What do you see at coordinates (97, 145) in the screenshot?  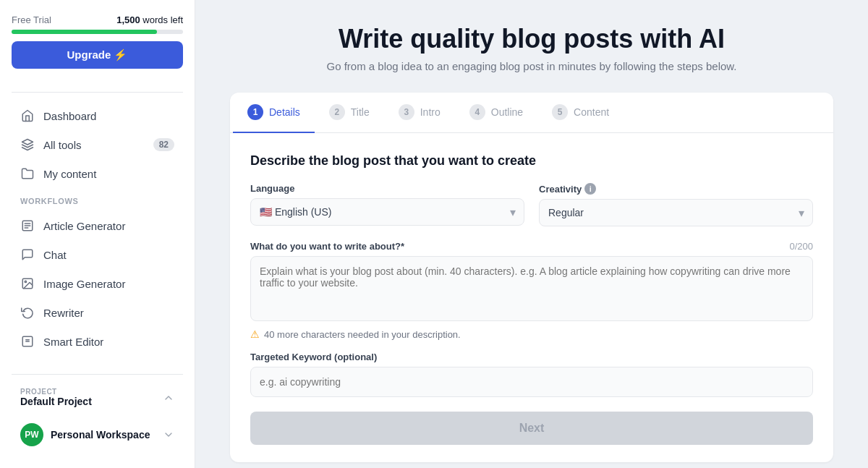 I see `sidebar-item-all-tools: All tools 82` at bounding box center [97, 145].